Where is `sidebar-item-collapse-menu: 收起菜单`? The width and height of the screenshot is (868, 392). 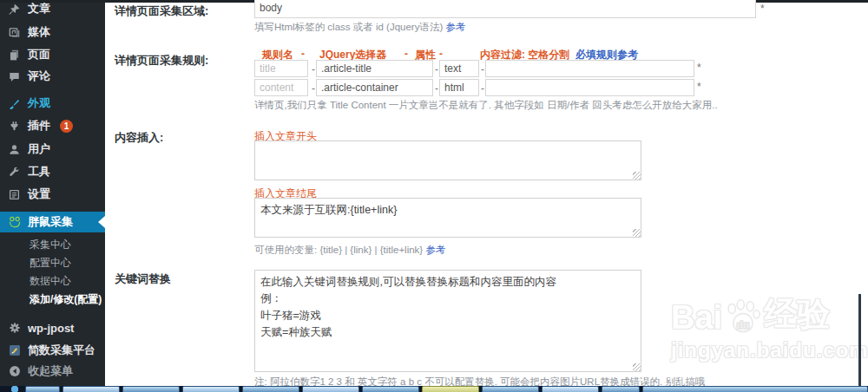
sidebar-item-collapse-menu: 收起菜单 is located at coordinates (52, 371).